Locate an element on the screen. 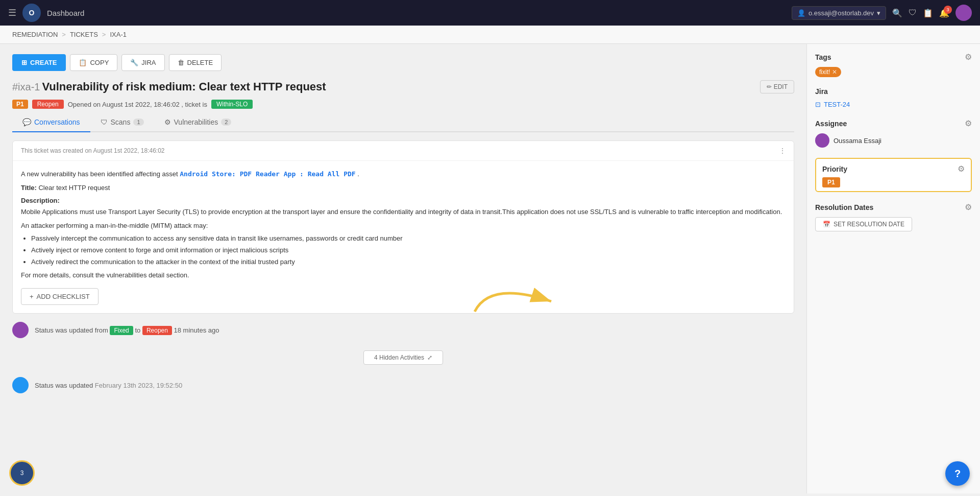 The image size is (980, 496). conversations-icon: 💬 is located at coordinates (27, 122).